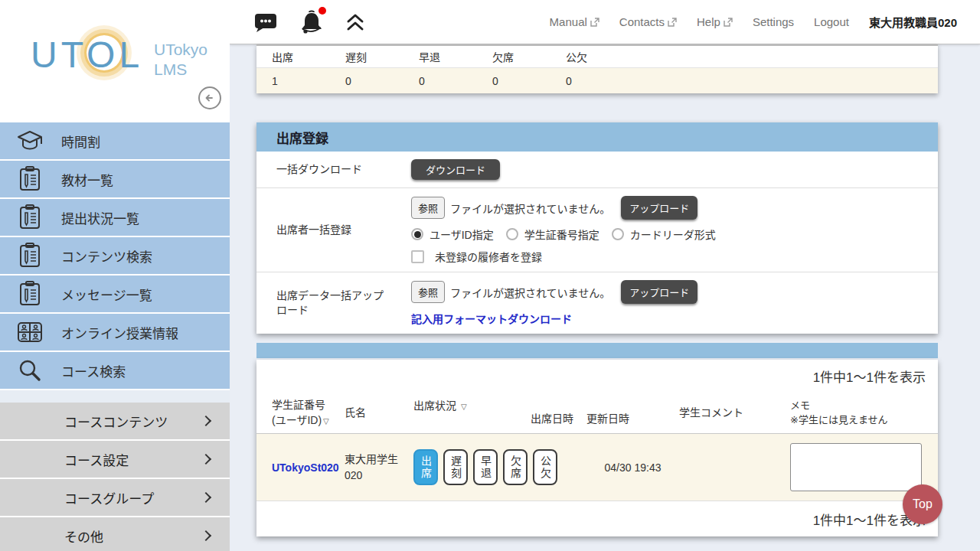 The height and width of the screenshot is (551, 980). Describe the element at coordinates (115, 396) in the screenshot. I see `sidebar-divider` at that location.